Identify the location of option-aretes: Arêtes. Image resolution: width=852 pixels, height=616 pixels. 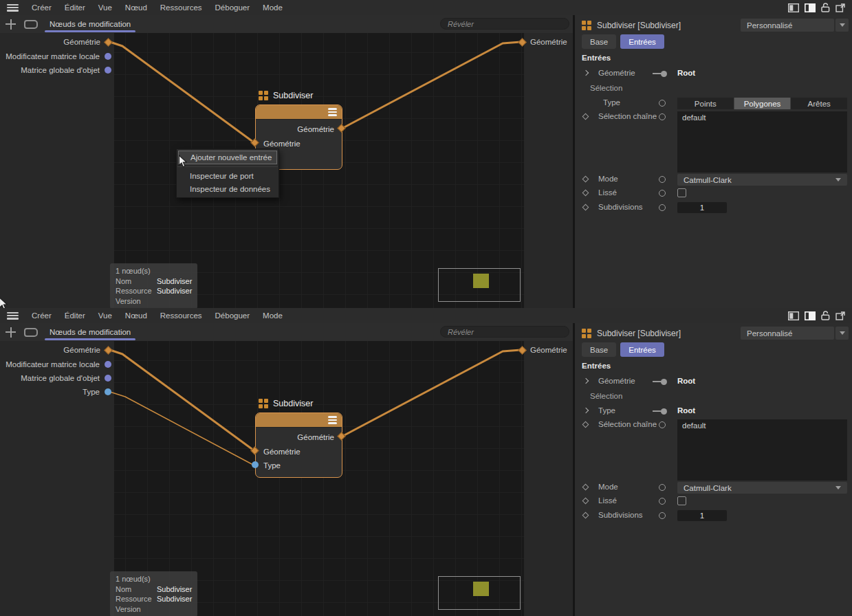
(819, 103).